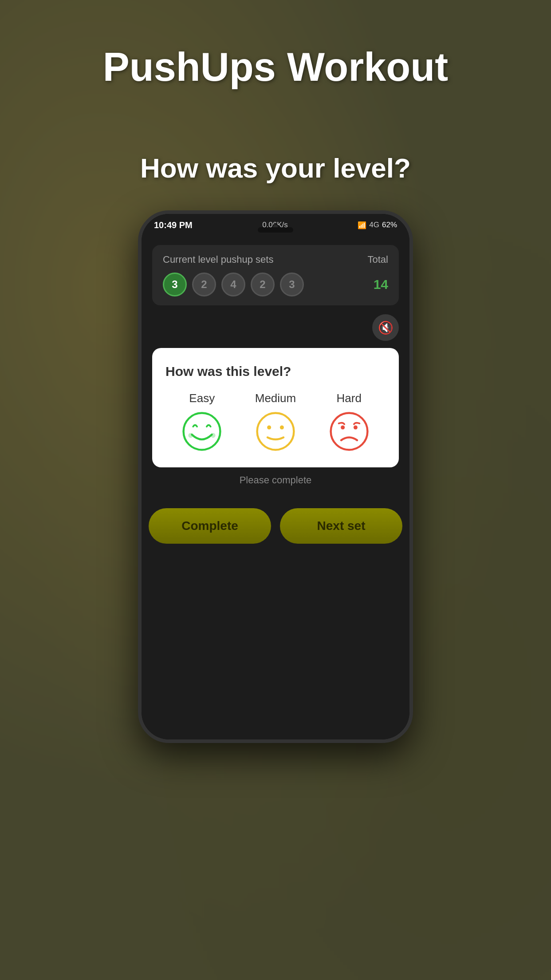 The image size is (551, 980). I want to click on difficulty-medium: Medium, so click(276, 422).